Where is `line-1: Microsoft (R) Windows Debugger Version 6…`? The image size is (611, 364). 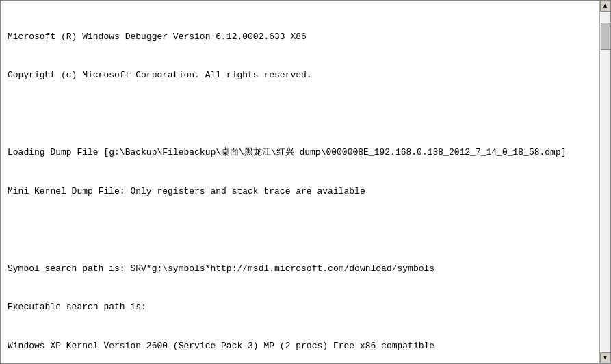 line-1: Microsoft (R) Windows Debugger Version 6… is located at coordinates (300, 37).